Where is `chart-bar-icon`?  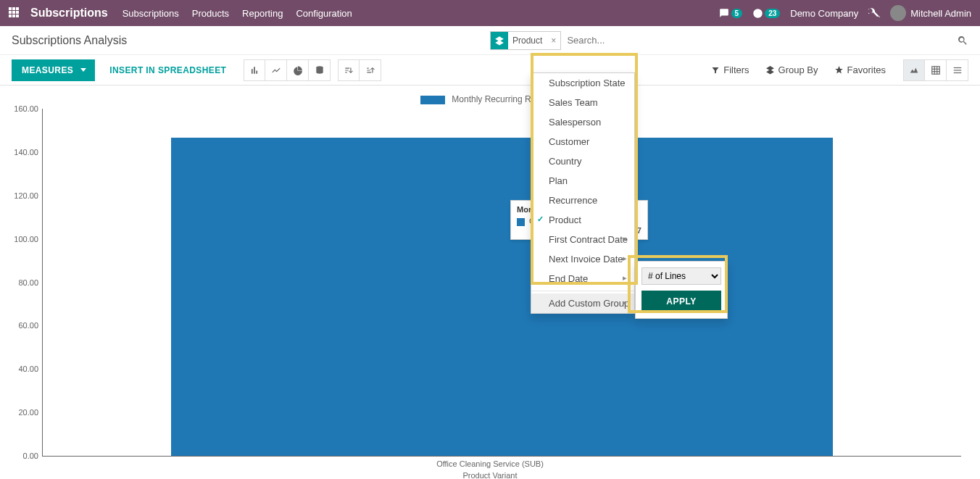
chart-bar-icon is located at coordinates (254, 70).